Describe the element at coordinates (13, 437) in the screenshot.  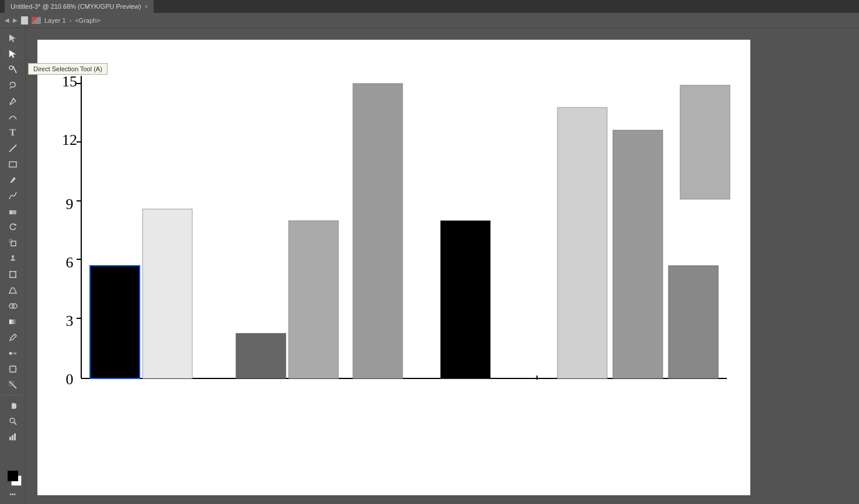
I see `graph-tool-icon` at that location.